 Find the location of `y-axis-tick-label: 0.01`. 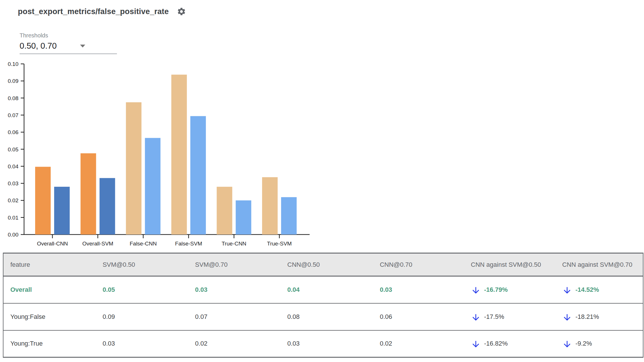

y-axis-tick-label: 0.01 is located at coordinates (13, 218).